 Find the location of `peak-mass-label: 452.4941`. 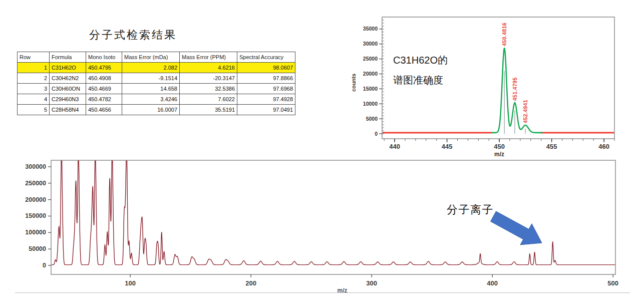

peak-mass-label: 452.4941 is located at coordinates (525, 111).